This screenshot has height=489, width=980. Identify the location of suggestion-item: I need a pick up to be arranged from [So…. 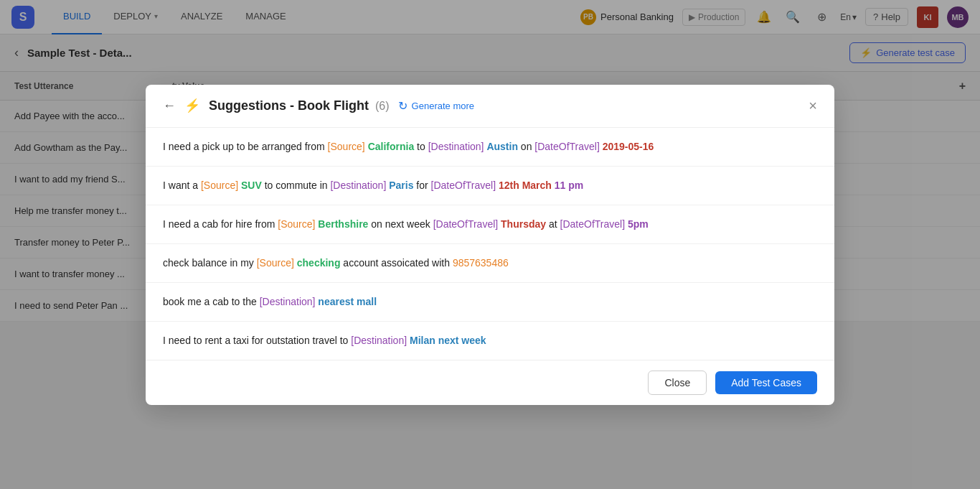
(490, 147).